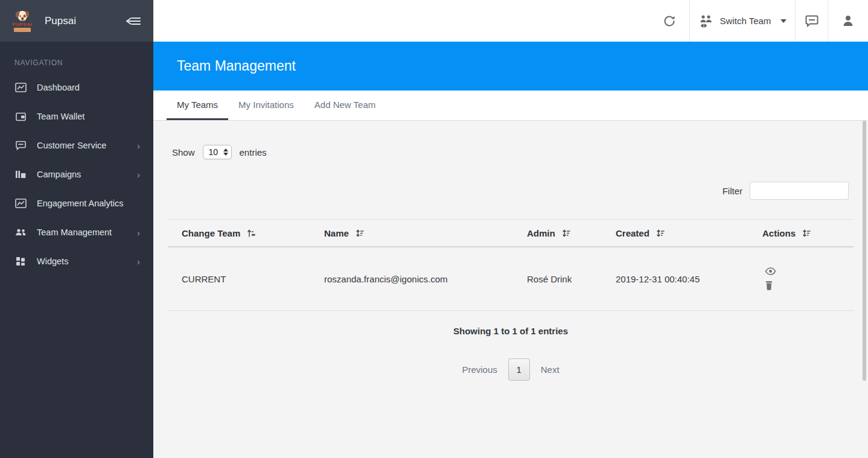 The image size is (868, 458). I want to click on caret-down-icon, so click(783, 21).